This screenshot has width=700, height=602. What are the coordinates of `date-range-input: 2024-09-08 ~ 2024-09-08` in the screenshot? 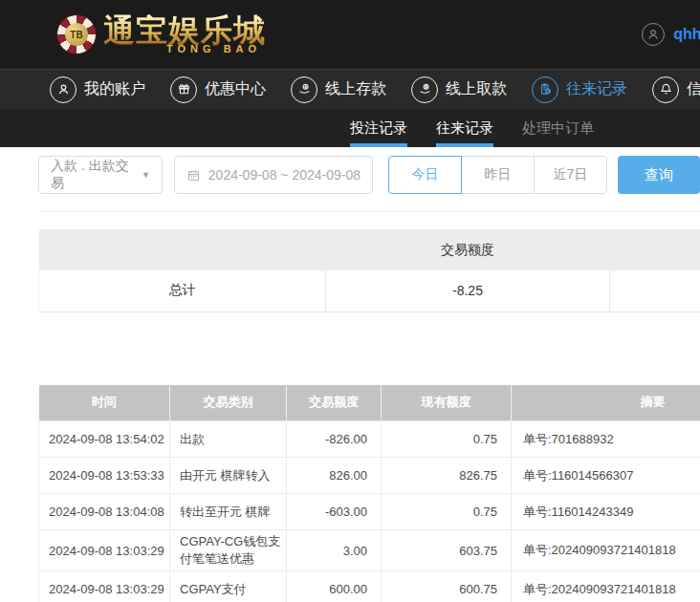 It's located at (273, 175).